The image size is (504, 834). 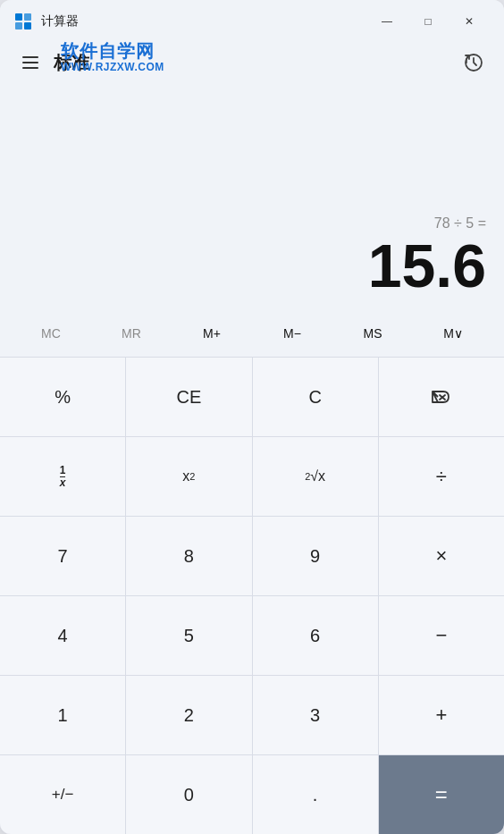 What do you see at coordinates (441, 636) in the screenshot?
I see `subtract-button: −` at bounding box center [441, 636].